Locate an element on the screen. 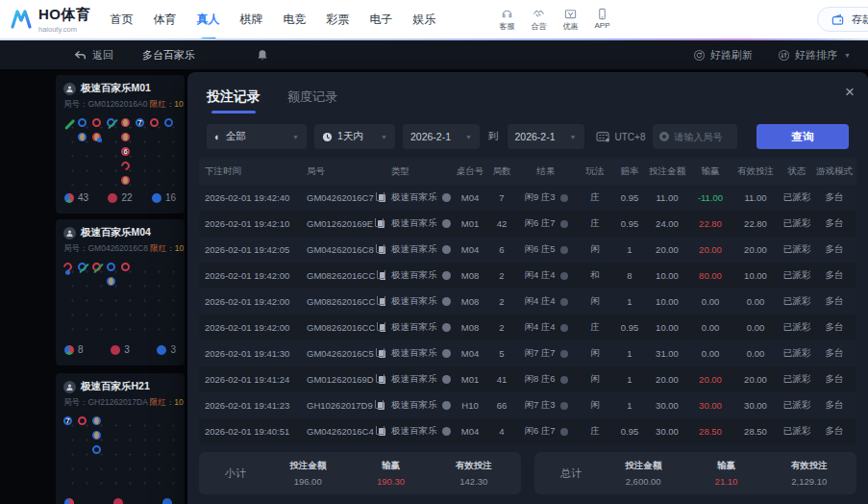 This screenshot has height=504, width=868. modal-tabs: 投注记录 额度记录 is located at coordinates (528, 93).